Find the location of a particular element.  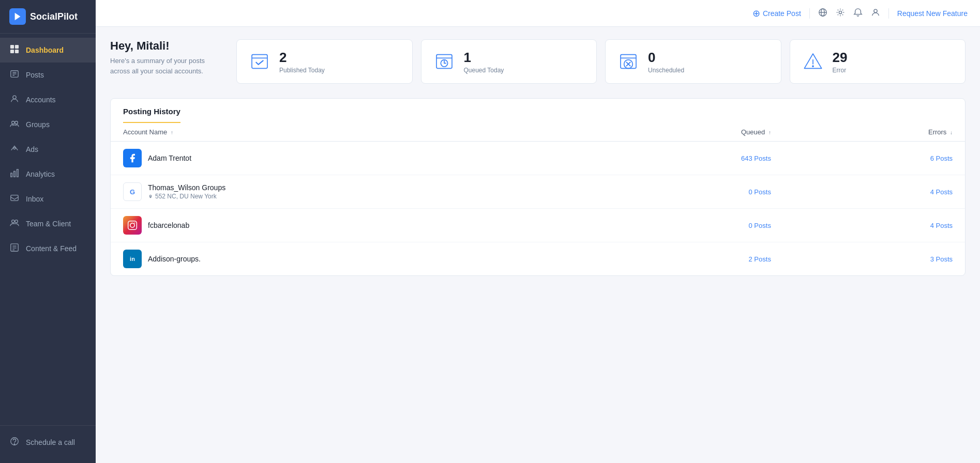

errors-cell-2: 4 Posts is located at coordinates (874, 225).